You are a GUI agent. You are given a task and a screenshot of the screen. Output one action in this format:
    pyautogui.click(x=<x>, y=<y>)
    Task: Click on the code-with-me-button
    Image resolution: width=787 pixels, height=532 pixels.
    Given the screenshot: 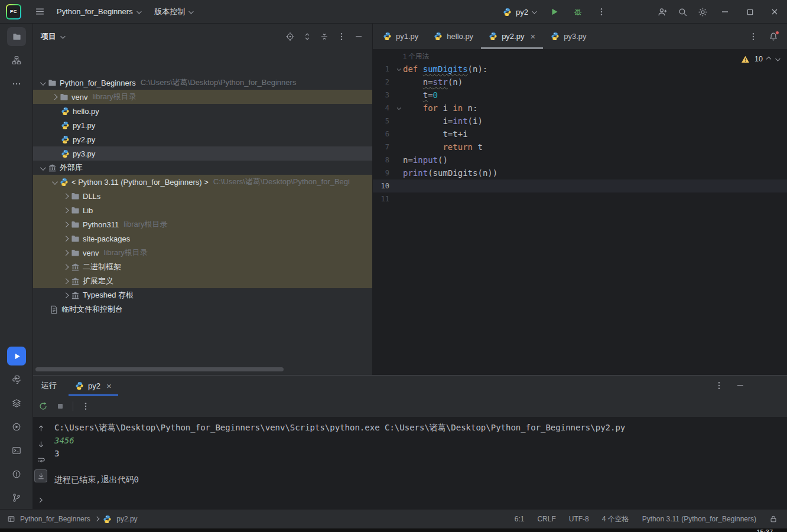 What is the action you would take?
    pyautogui.click(x=662, y=12)
    